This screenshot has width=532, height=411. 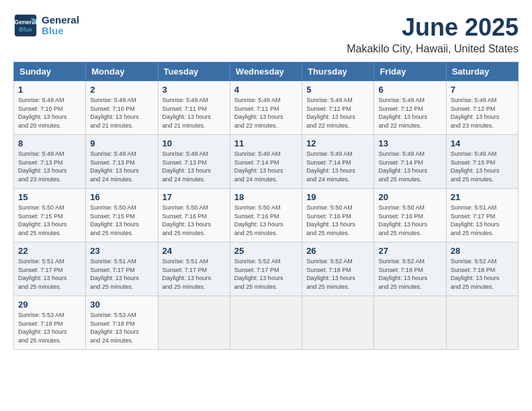 I want to click on weekday-header-thursday: Thursday, so click(x=339, y=72).